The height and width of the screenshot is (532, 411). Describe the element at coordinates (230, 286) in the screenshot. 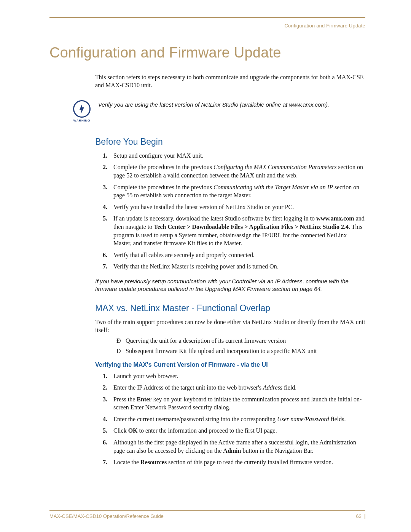

I see `note-block: If you have previously setup communicati…` at that location.